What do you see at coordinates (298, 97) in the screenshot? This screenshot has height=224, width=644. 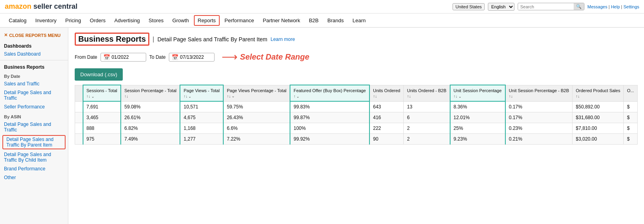 I see `chevron-buybox: ⌄` at bounding box center [298, 97].